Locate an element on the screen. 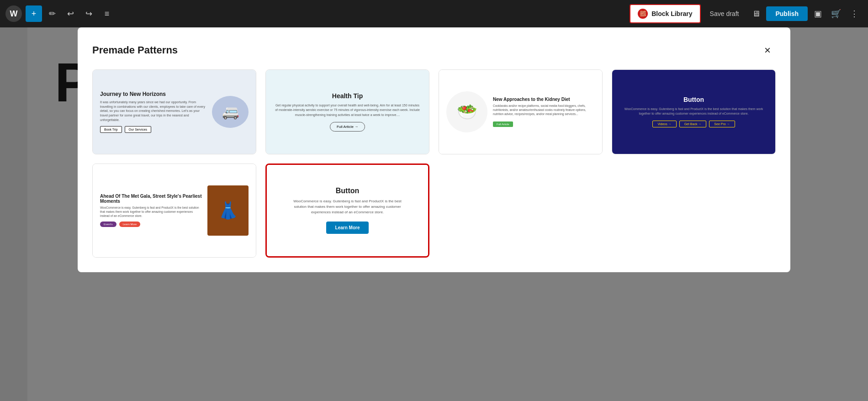 Image resolution: width=868 pixels, height=401 pixels. pattern-card-style4: 🥗 New Approaches to the Kidney Diet Cook… is located at coordinates (521, 112).